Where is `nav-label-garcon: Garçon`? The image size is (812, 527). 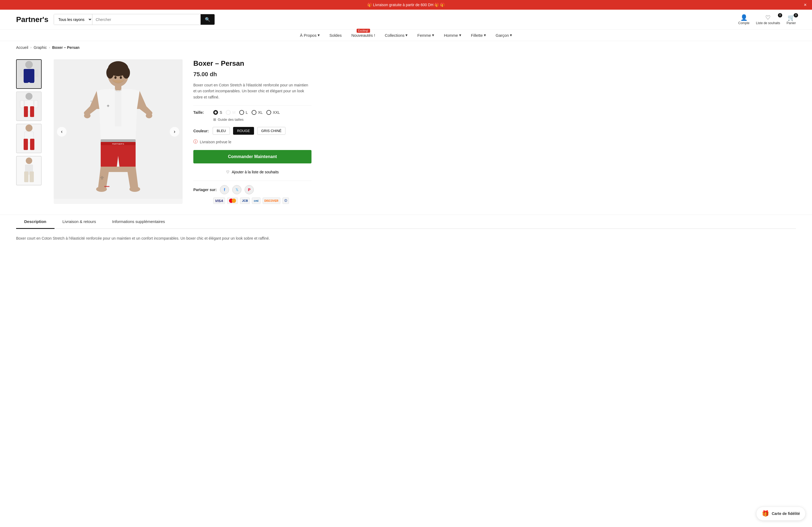
nav-label-garcon: Garçon is located at coordinates (502, 35).